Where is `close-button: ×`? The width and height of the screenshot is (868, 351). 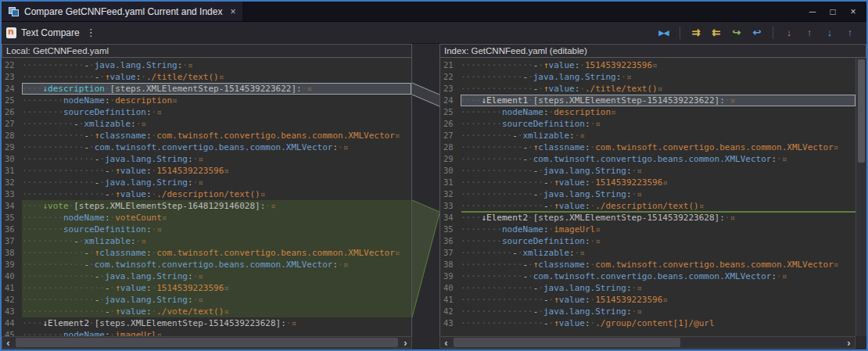
close-button: × is located at coordinates (853, 12).